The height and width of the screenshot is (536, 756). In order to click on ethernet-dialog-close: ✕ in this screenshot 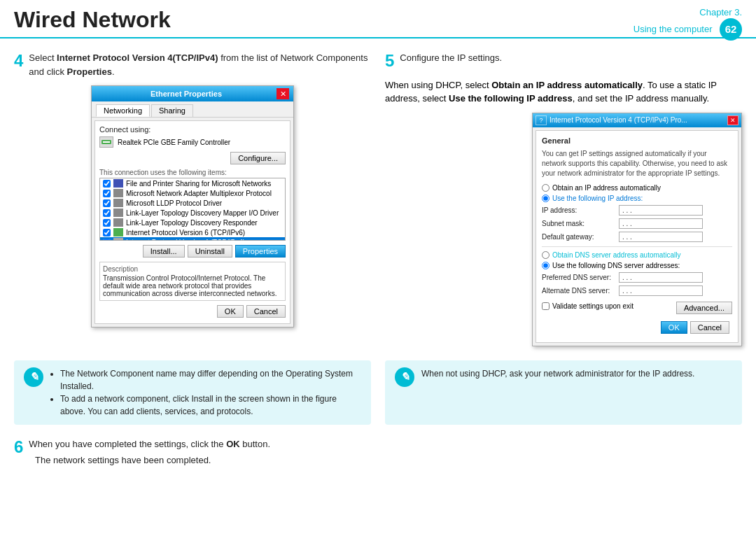, I will do `click(283, 94)`.